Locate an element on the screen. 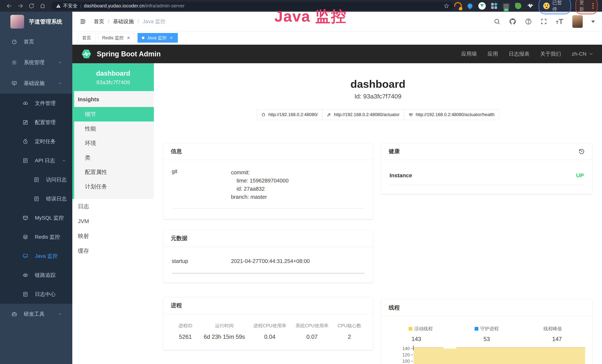  extension-pin-icon is located at coordinates (470, 6).